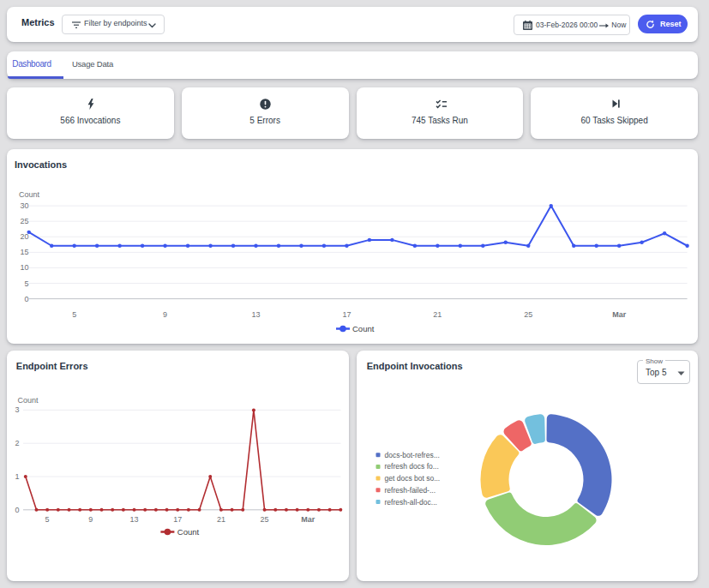 This screenshot has width=709, height=588. What do you see at coordinates (24, 206) in the screenshot?
I see `svg-text: 30` at bounding box center [24, 206].